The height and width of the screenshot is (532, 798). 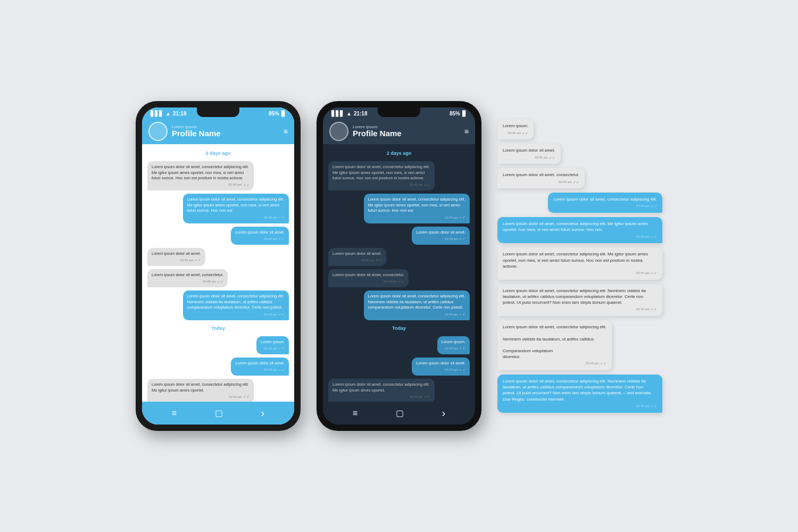 What do you see at coordinates (440, 367) in the screenshot?
I see `msg-today-sent-2-dark: Lorem ipsum dolor sit amet. 03:45 am✓✓` at bounding box center [440, 367].